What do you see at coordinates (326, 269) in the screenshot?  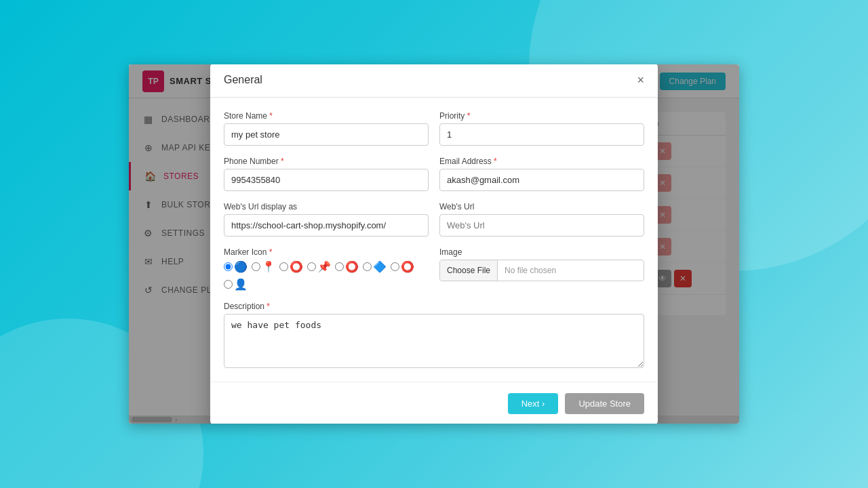 I see `marker-icon-group: Marker Icon * 🔵 📍` at bounding box center [326, 269].